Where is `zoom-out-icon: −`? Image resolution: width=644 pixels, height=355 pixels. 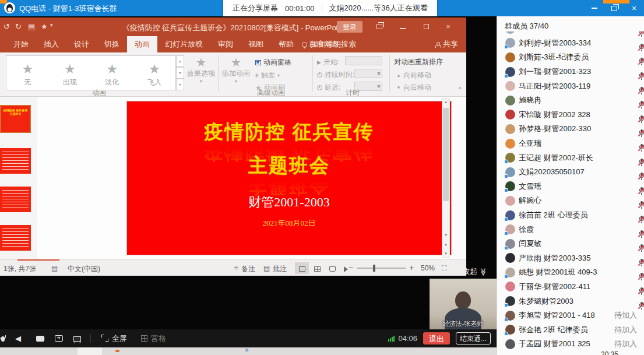 zoom-out-icon: − is located at coordinates (351, 268).